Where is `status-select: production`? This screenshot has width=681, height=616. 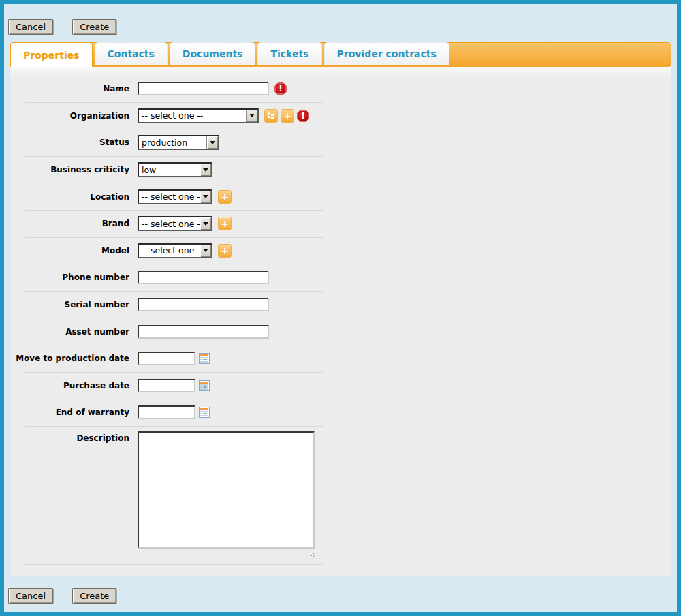 status-select: production is located at coordinates (178, 142).